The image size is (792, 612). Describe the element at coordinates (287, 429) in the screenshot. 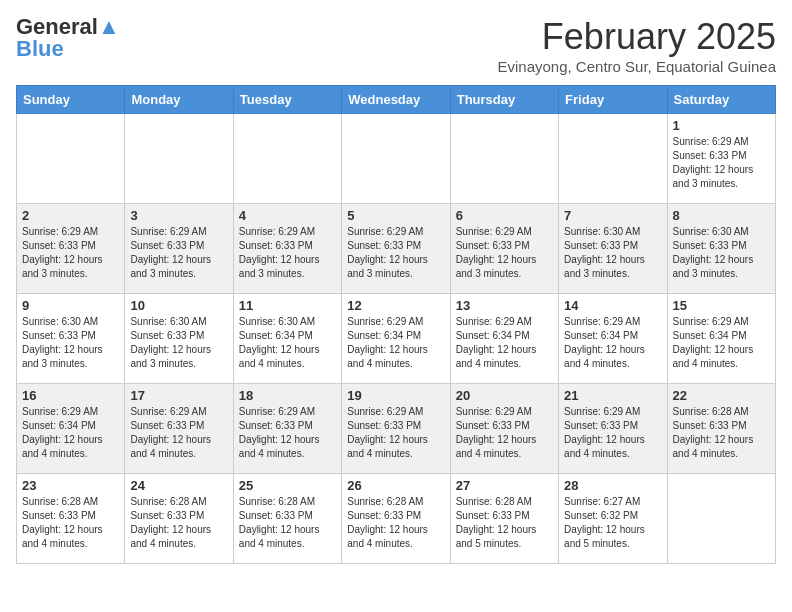

I see `calendar-cell: 18Sunrise: 6:29 AM Sunset: 6:33 PM Dayli…` at that location.